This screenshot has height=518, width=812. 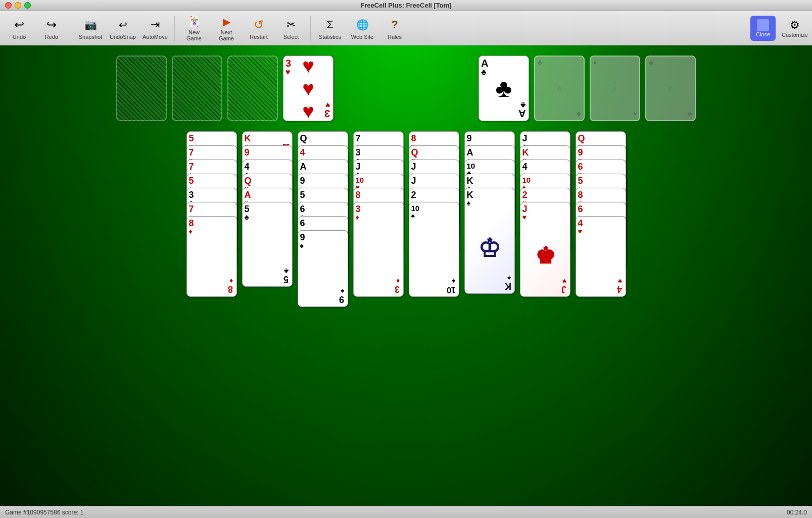 What do you see at coordinates (212, 256) in the screenshot?
I see `card-8d: 8♦ 8 ♦` at bounding box center [212, 256].